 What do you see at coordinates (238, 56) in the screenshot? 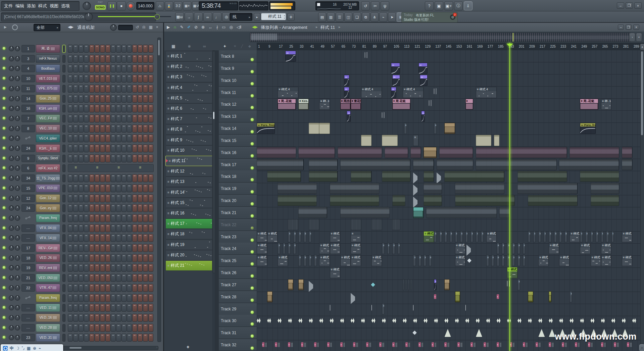
I see `track-header: ⋯Track 8` at bounding box center [238, 56].